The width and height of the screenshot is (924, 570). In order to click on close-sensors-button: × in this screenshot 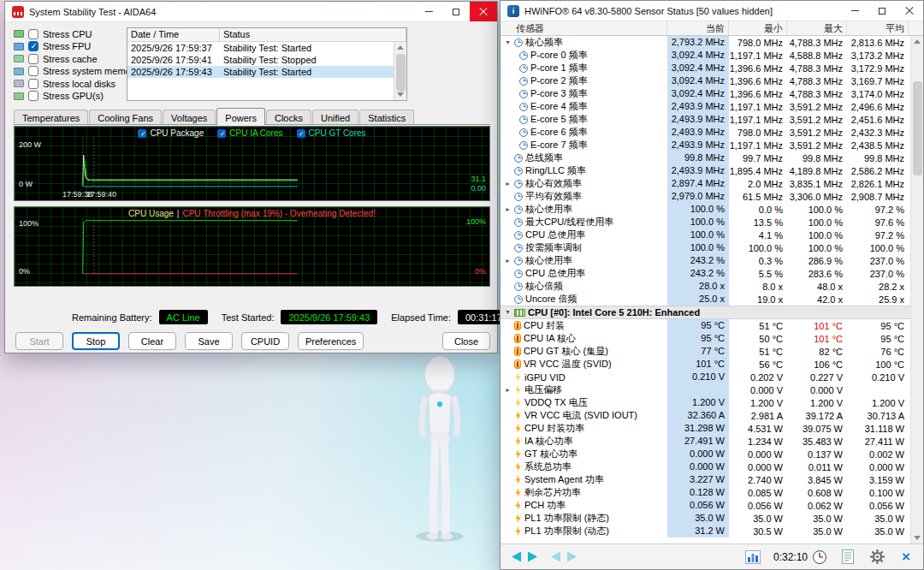, I will do `click(906, 557)`.